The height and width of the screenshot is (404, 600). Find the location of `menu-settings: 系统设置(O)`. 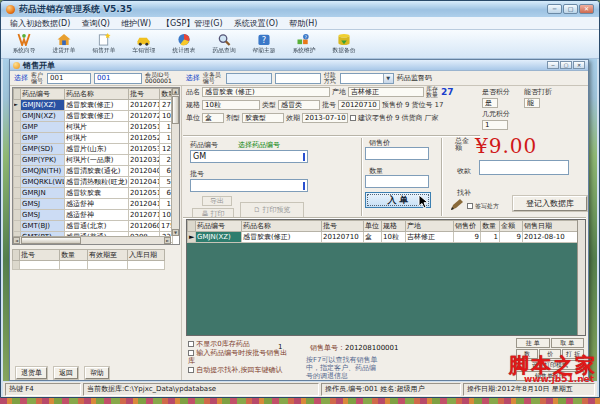

menu-settings: 系统设置(O) is located at coordinates (256, 24).